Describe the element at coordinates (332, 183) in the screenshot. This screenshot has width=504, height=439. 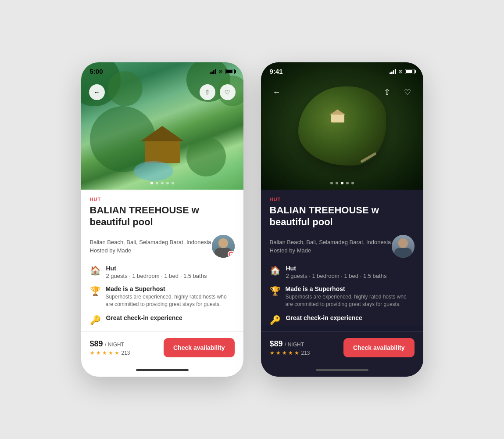
I see `dot-0-dark` at that location.